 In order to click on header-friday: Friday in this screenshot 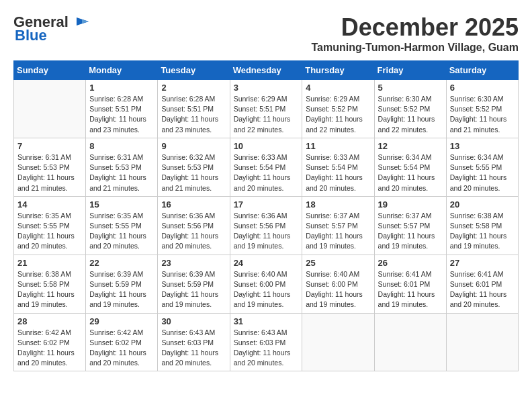, I will do `click(410, 71)`.